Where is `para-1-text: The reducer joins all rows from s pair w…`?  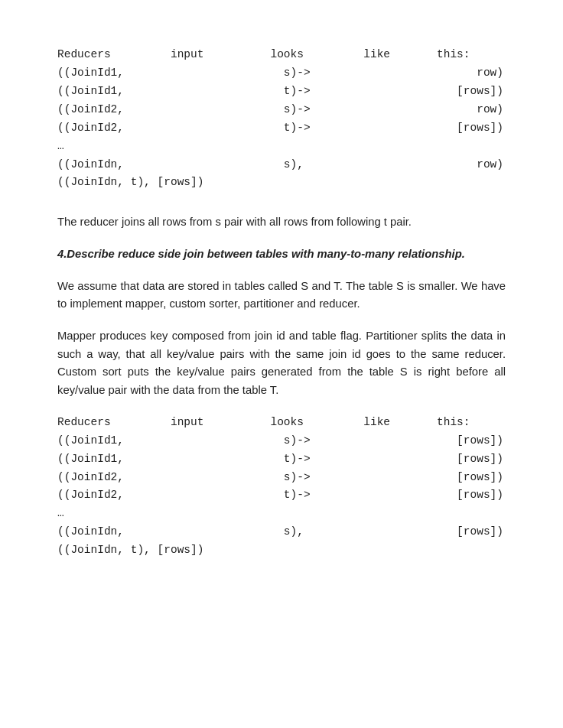
para-1-text: The reducer joins all rows from s pair w… is located at coordinates (282, 223).